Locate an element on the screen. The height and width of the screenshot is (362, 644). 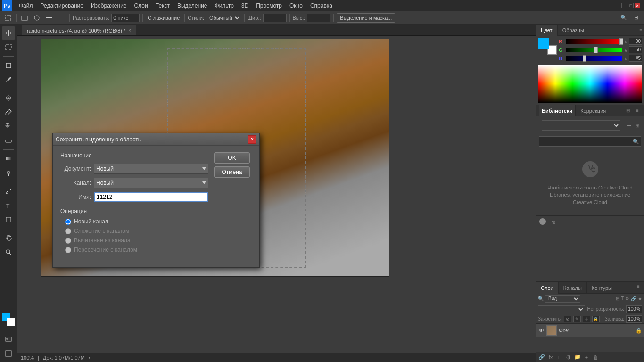
new-channel-radio is located at coordinates (68, 222).